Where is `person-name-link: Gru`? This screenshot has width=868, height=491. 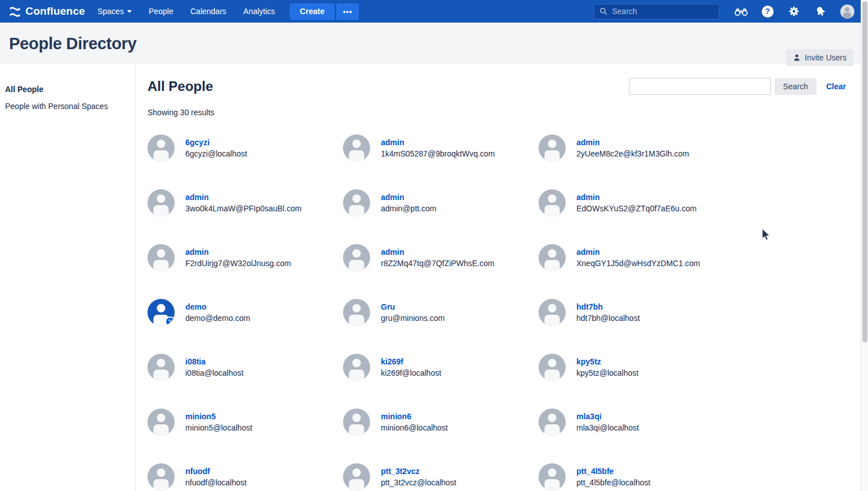
person-name-link: Gru is located at coordinates (413, 307).